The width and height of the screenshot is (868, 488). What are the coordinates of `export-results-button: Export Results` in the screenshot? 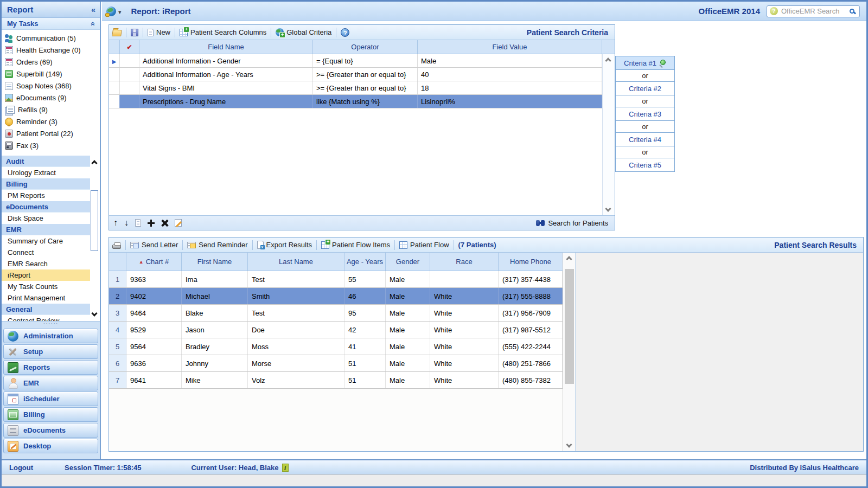 It's located at (285, 245).